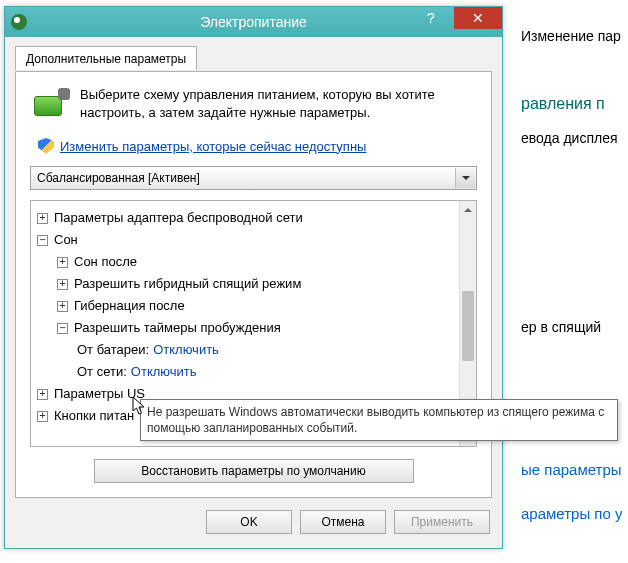 The height and width of the screenshot is (563, 628). Describe the element at coordinates (254, 22) in the screenshot. I see `titlebar: Электропитание ? ✕` at that location.